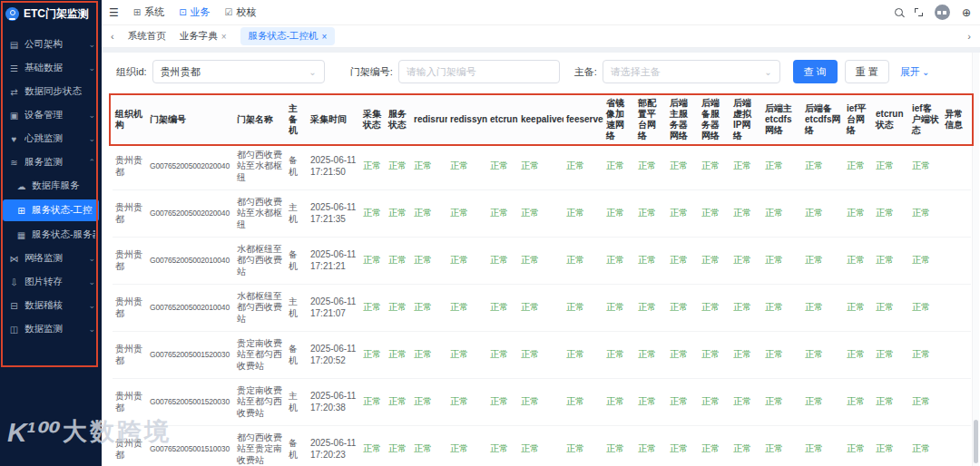 This screenshot has width=980, height=466. Describe the element at coordinates (975, 259) in the screenshot. I see `vertical-scrollbar` at that location.